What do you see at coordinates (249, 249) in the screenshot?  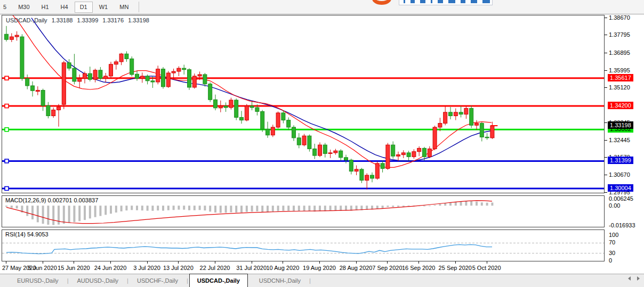 I see `rsi-line` at bounding box center [249, 249].